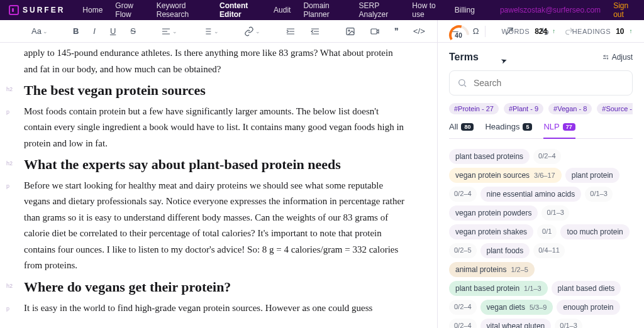  Describe the element at coordinates (491, 232) in the screenshot. I see `term-chip: vegan protein shakes` at that location.